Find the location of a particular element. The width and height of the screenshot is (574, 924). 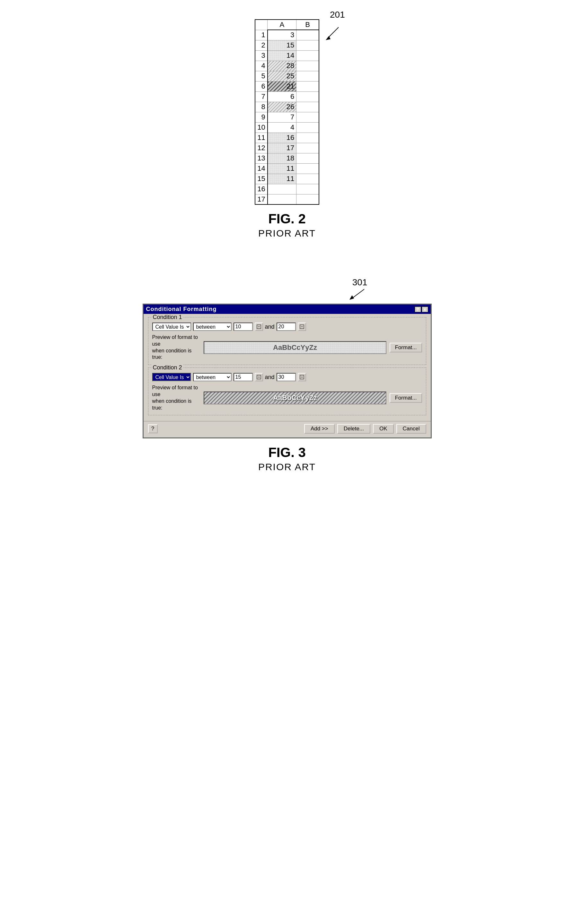

fig2-section: 201 A B 13215314428525621768269710411161… is located at coordinates (287, 129).